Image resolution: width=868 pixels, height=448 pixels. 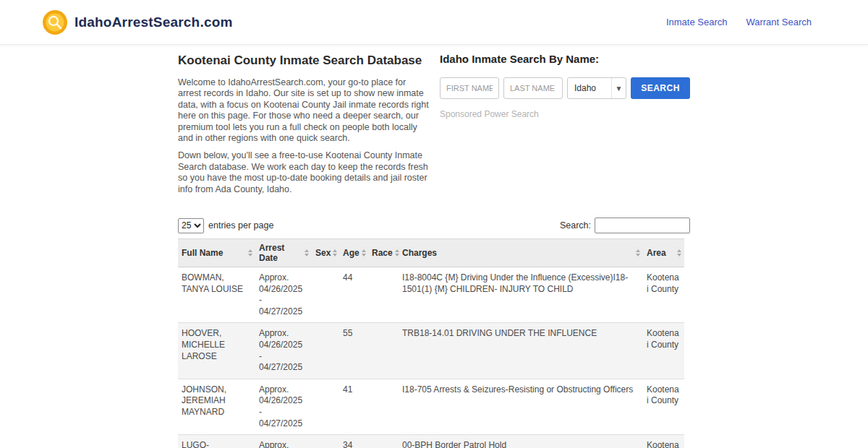 I want to click on intro-paragraph-1: Welcome to IdahoArrestSearch.com, your g…, so click(x=304, y=111).